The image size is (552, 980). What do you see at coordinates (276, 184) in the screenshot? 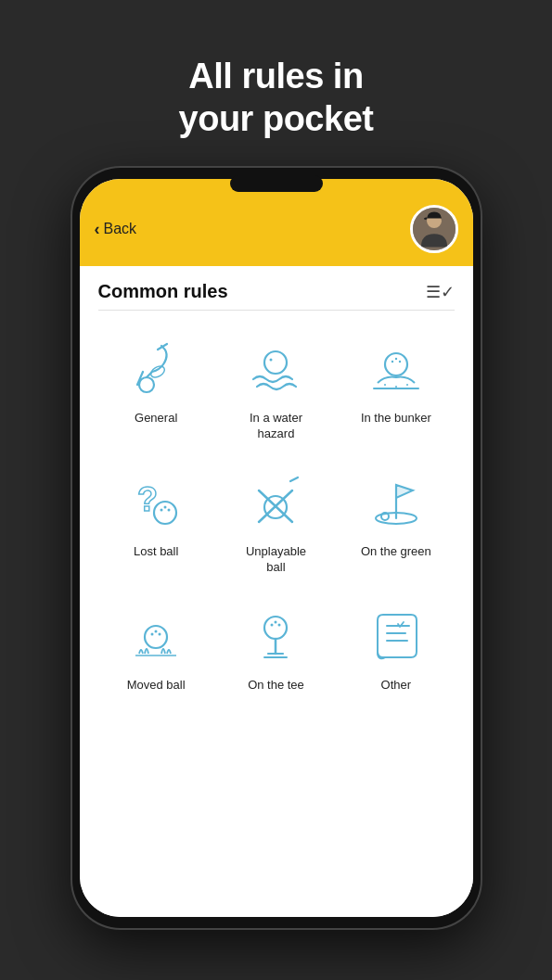
I see `phone-notch` at bounding box center [276, 184].